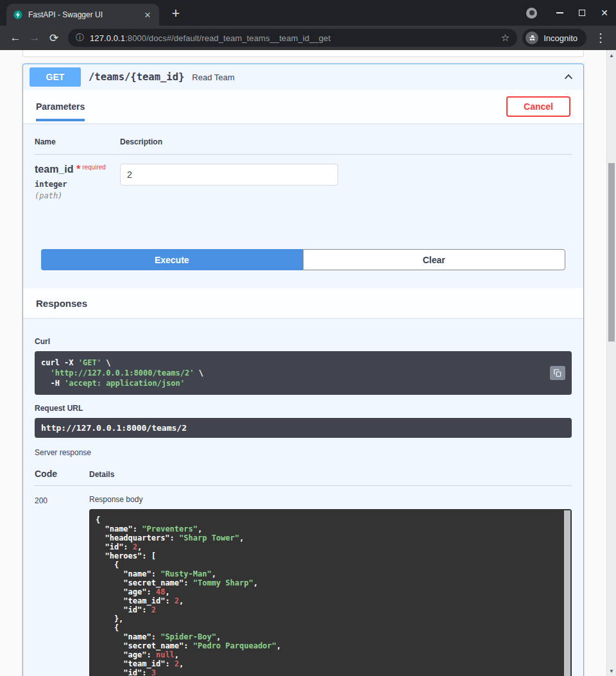 The height and width of the screenshot is (676, 616). What do you see at coordinates (303, 342) in the screenshot?
I see `curl-label: Curl` at bounding box center [303, 342].